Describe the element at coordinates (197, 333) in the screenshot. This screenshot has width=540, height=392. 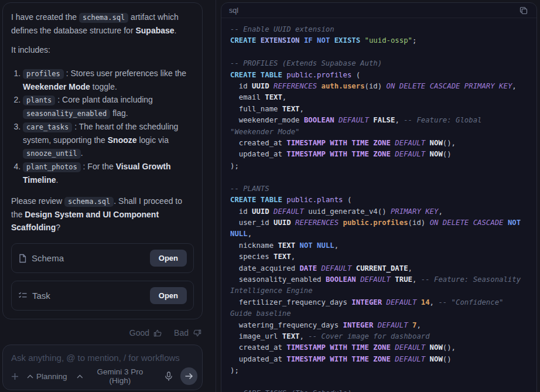
I see `thumbs-down-icon` at that location.